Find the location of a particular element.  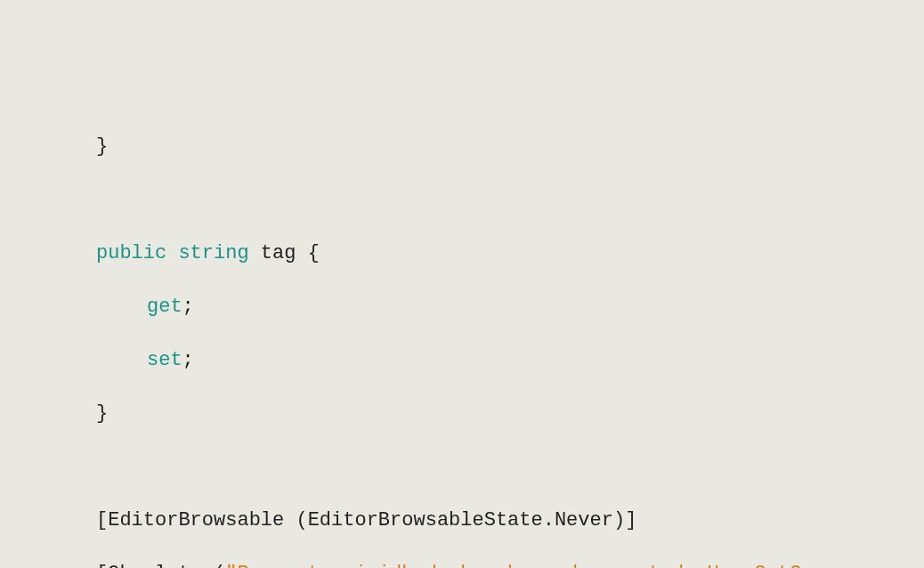

attr-arg: EditorBrowsableState.Never is located at coordinates (461, 520).